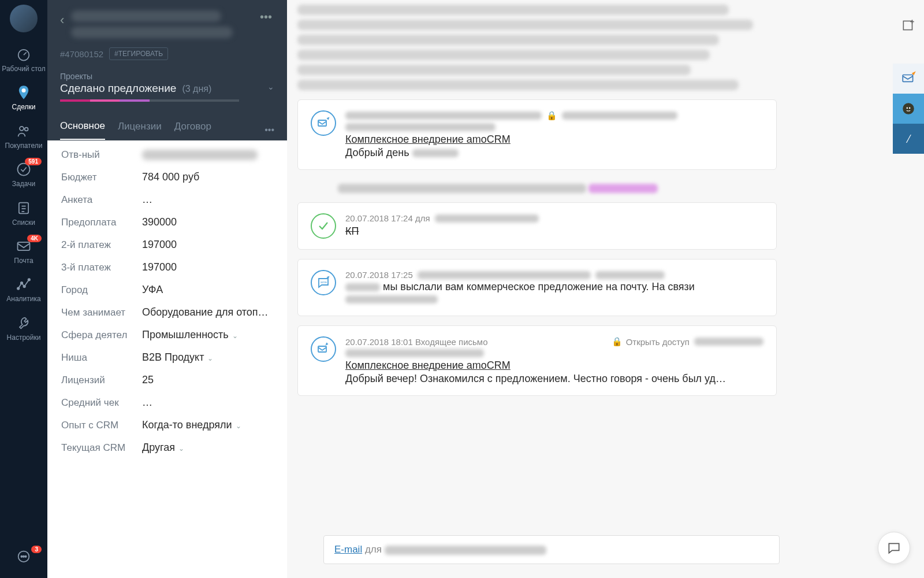 This screenshot has height=578, width=924. Describe the element at coordinates (537, 226) in the screenshot. I see `feed-card-task: 20.07.2018 17:24 для КП` at that location.